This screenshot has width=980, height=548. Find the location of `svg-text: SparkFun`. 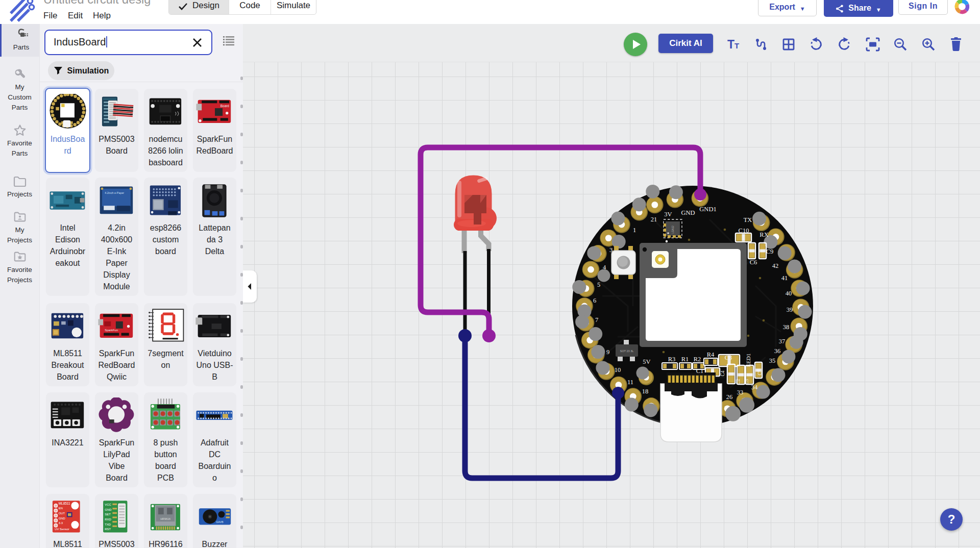

svg-text: SparkFun is located at coordinates (111, 330).